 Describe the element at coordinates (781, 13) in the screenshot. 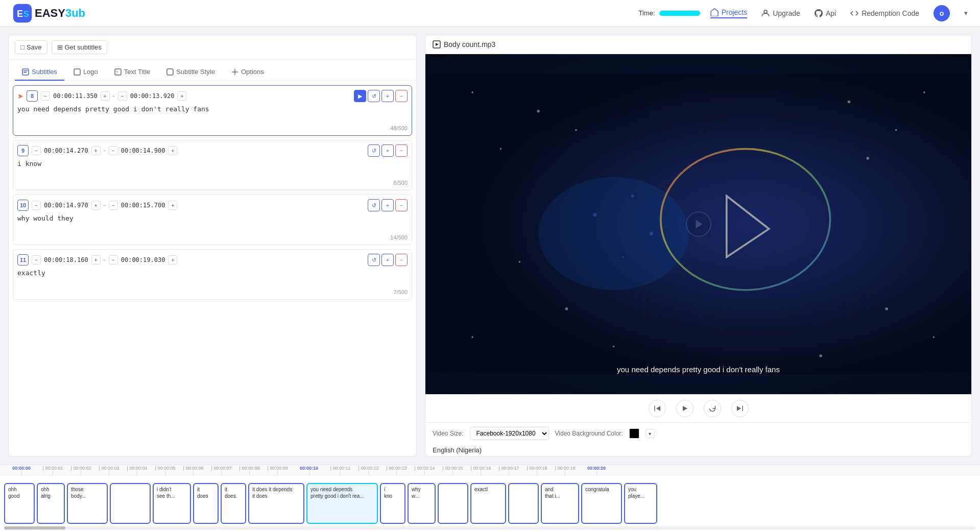

I see `nav-upgrade: Upgrade` at that location.